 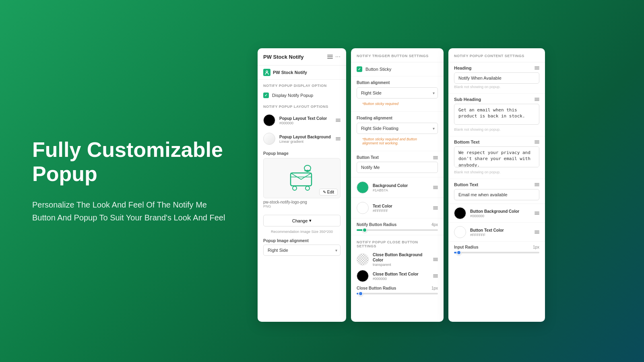 I want to click on display-checkbox-row: Display Notify Popup, so click(x=302, y=95).